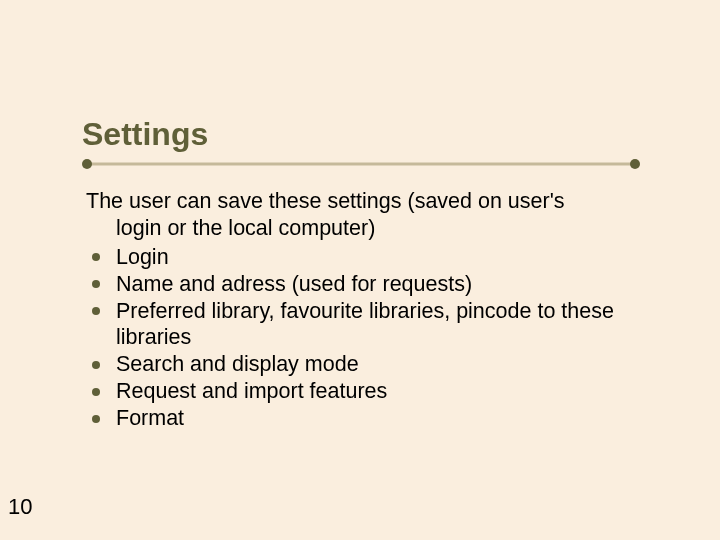 The width and height of the screenshot is (720, 540). Describe the element at coordinates (377, 364) in the screenshot. I see `list-item: Search and display mode` at that location.